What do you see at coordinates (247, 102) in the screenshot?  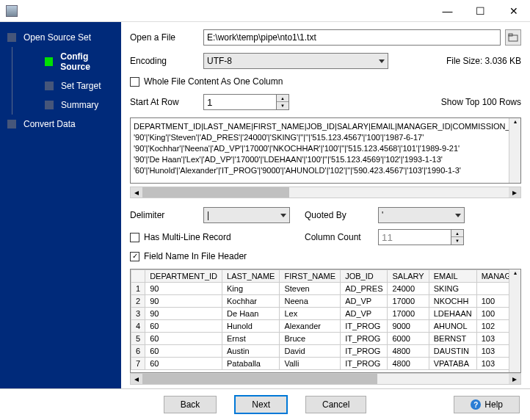 I see `start-row-spinner: ▲▼` at bounding box center [247, 102].